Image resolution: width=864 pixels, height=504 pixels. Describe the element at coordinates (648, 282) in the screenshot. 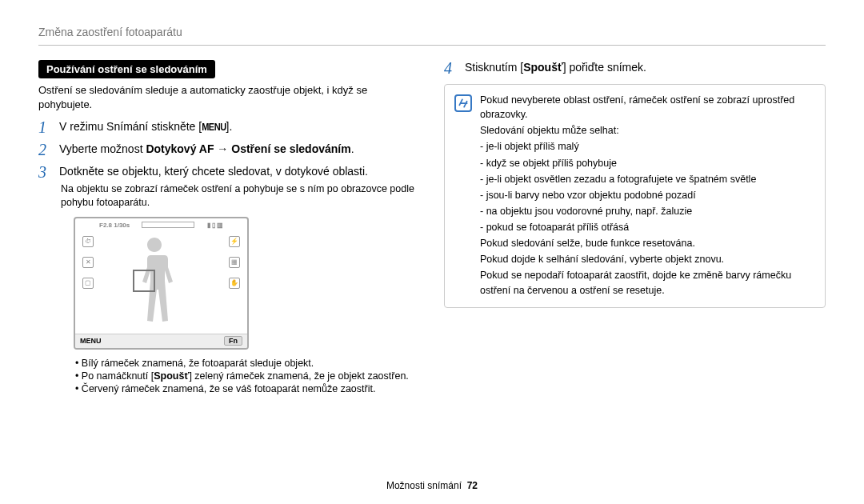

I see `note-line-5: Pokud se nepodaří fotoaparát zaostřit, d…` at that location.